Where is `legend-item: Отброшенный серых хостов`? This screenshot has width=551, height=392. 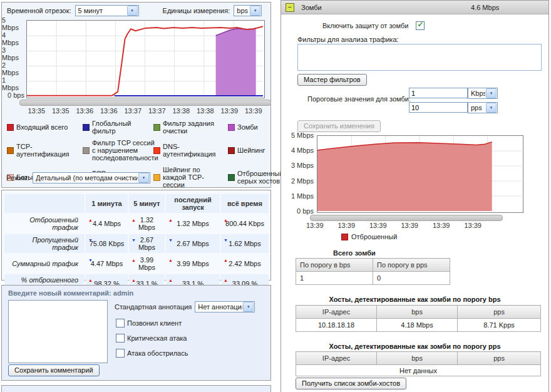
legend-item: Отброшенный серых хостов is located at coordinates (253, 177).